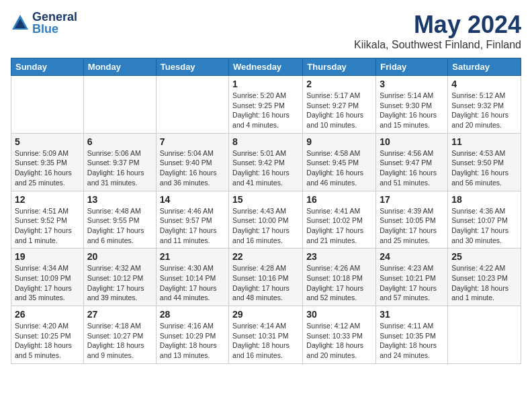 Image resolution: width=532 pixels, height=411 pixels. Describe the element at coordinates (120, 341) in the screenshot. I see `day-info: Sunrise: 4:18 AM Sunset: 10:27 PM Daylig…` at that location.